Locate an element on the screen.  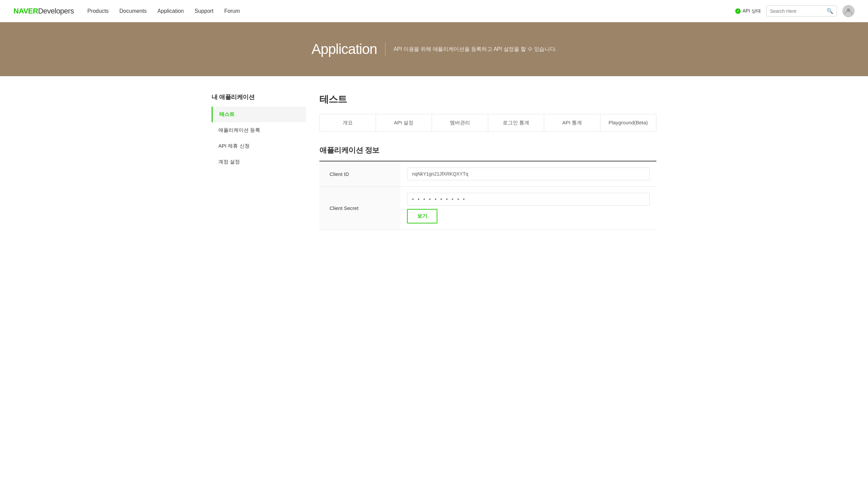
client-id-value is located at coordinates (528, 174).